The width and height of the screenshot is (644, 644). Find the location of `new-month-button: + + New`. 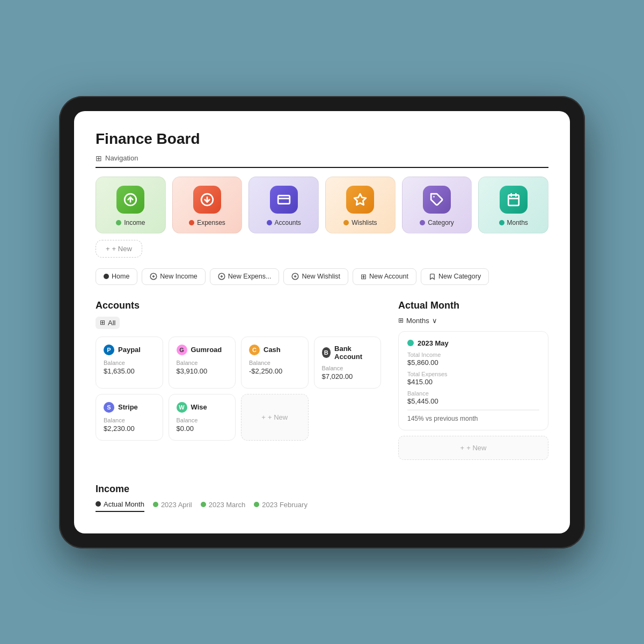

new-month-button: + + New is located at coordinates (473, 448).